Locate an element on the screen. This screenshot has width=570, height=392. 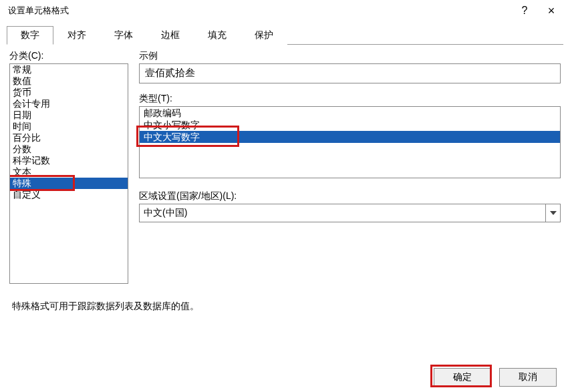
locale-label: 区域设置(国家/地区)(L): is located at coordinates (350, 196).